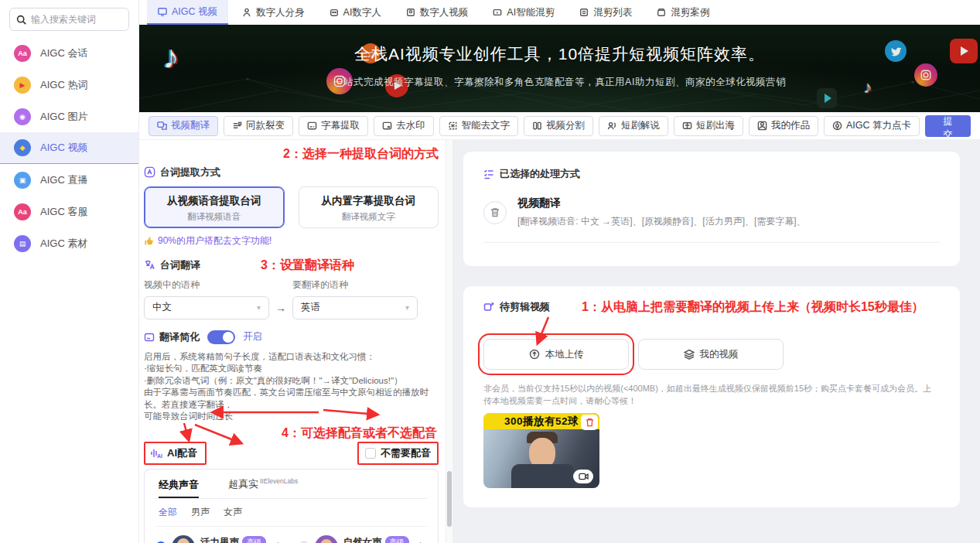  I want to click on tool-clone-variant-button: 同款裂变, so click(258, 126).